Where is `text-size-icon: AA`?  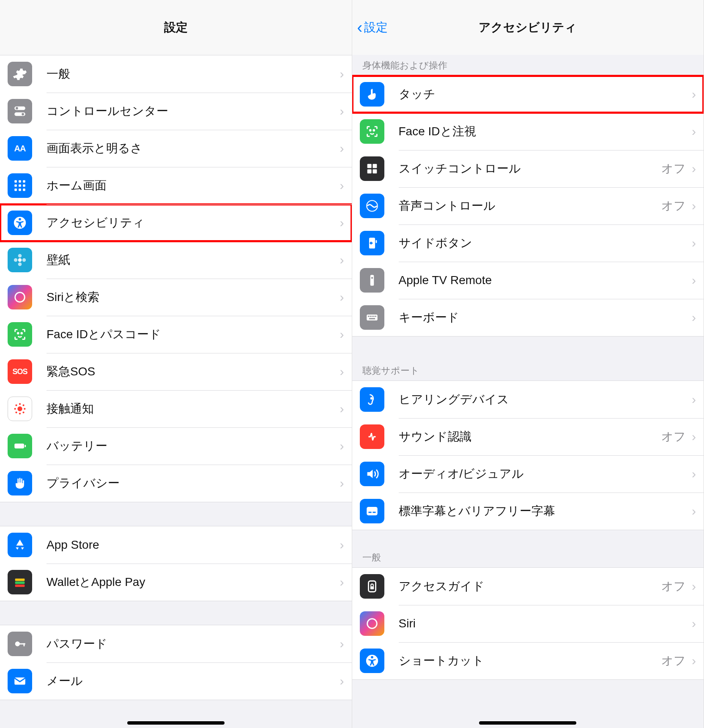
text-size-icon: AA is located at coordinates (20, 148).